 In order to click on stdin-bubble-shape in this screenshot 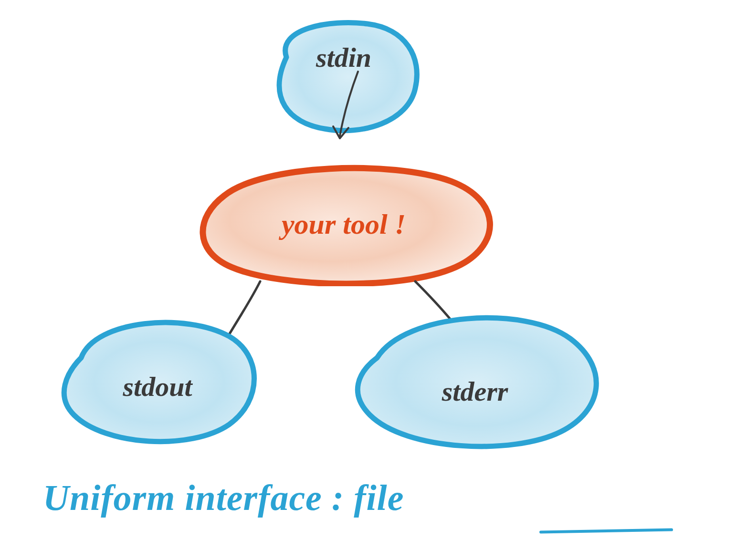, I will do `click(344, 76)`.